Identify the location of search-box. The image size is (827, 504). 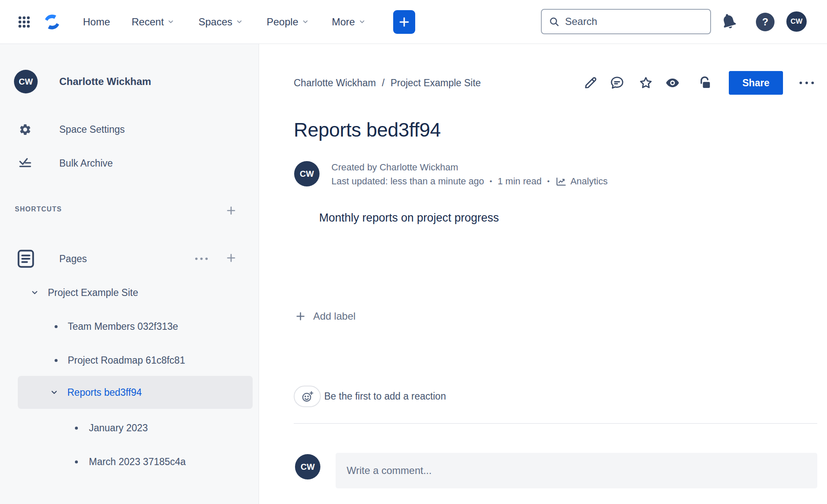
(626, 22).